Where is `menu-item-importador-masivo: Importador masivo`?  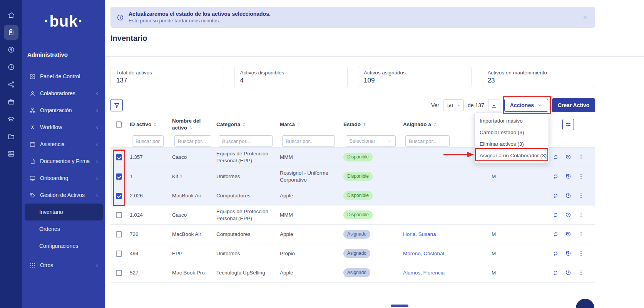 menu-item-importador-masivo: Importador masivo is located at coordinates (512, 121).